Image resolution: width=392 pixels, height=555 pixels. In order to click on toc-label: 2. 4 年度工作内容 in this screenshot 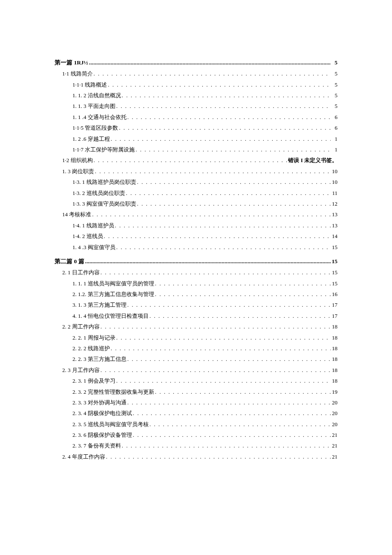, I will do `click(84, 456)`.